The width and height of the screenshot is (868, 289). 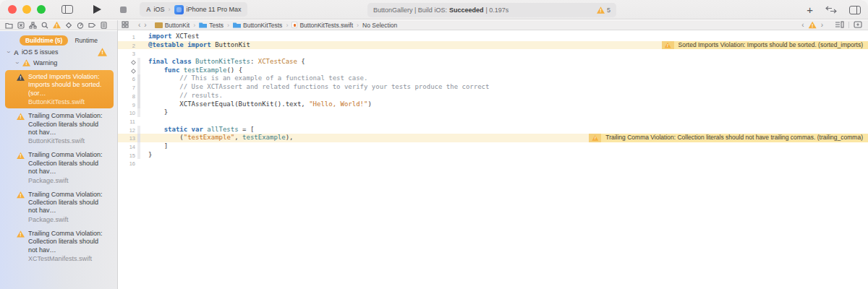 What do you see at coordinates (734, 138) in the screenshot?
I see `annotation-text: Trailing Comma Violation: Collection lit…` at bounding box center [734, 138].